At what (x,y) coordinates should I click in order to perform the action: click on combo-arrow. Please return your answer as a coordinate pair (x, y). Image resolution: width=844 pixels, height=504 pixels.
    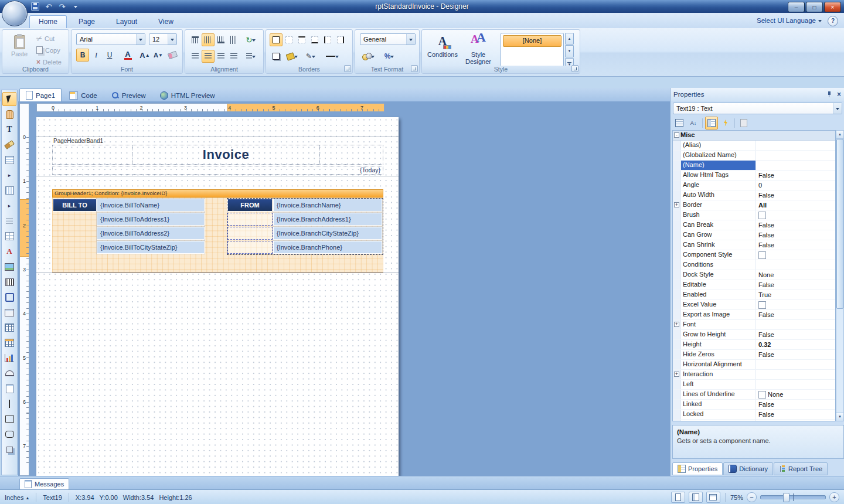
    Looking at the image, I should click on (172, 39).